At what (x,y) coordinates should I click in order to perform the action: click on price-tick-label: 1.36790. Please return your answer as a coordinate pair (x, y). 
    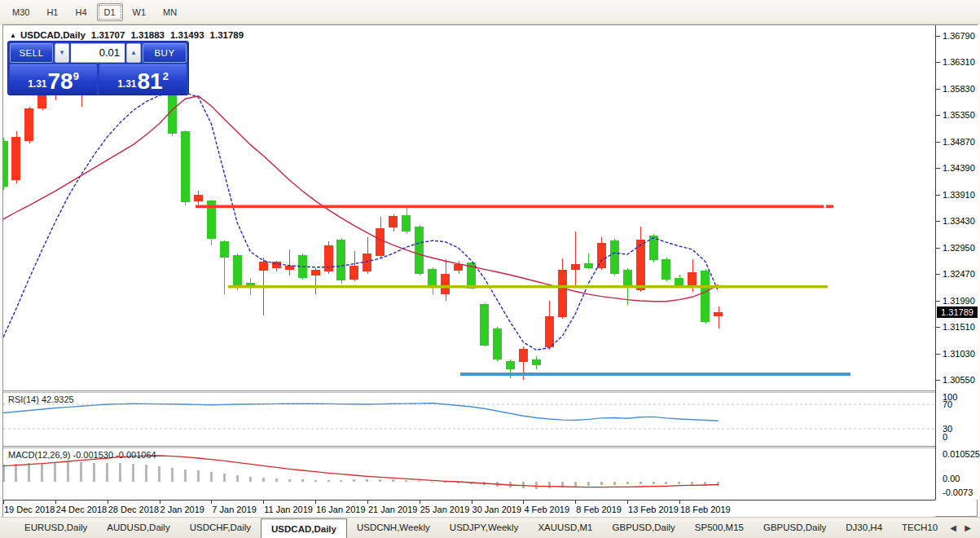
    Looking at the image, I should click on (959, 36).